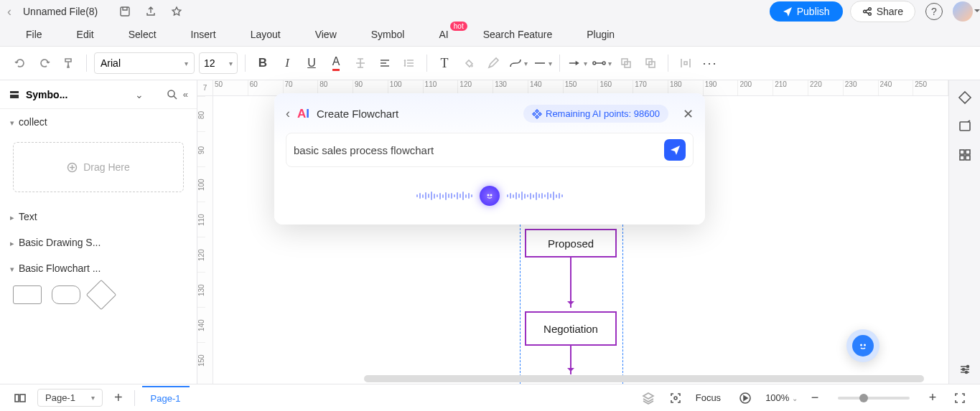 This screenshot has width=980, height=411. I want to click on text-tool-icon: T, so click(444, 63).